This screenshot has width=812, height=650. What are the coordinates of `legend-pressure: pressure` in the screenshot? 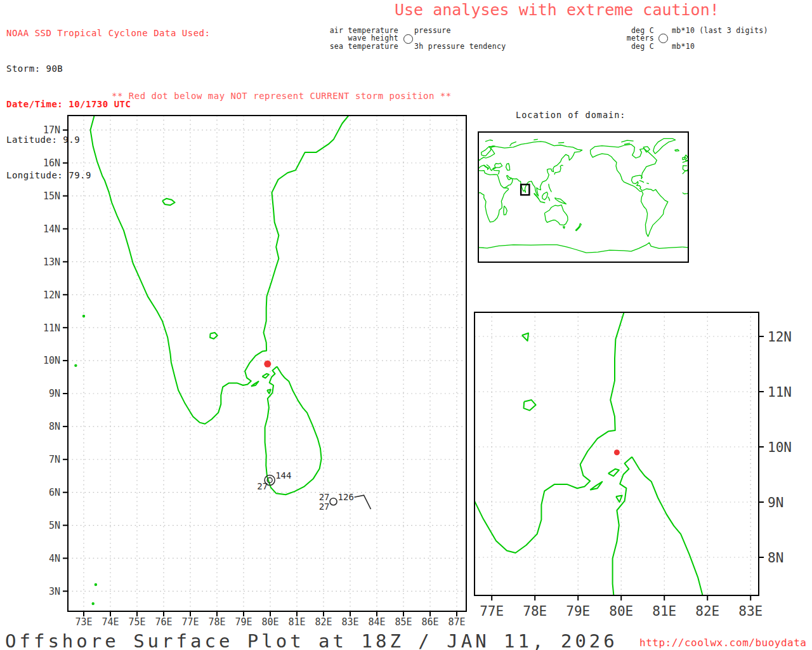 It's located at (433, 30).